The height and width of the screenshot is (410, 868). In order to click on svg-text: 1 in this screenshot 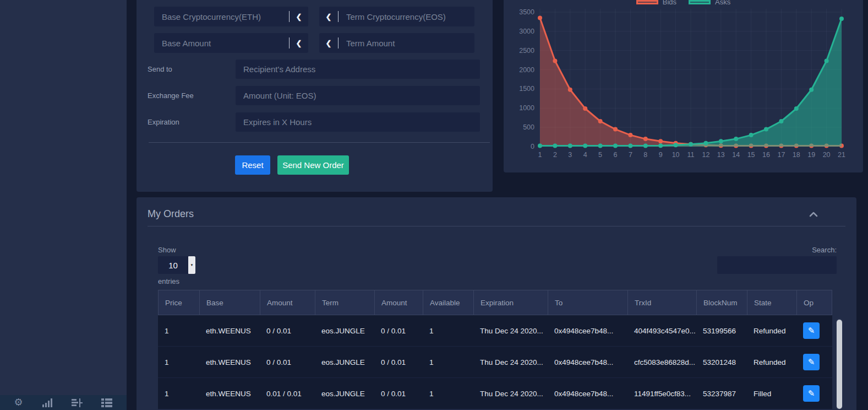, I will do `click(541, 155)`.